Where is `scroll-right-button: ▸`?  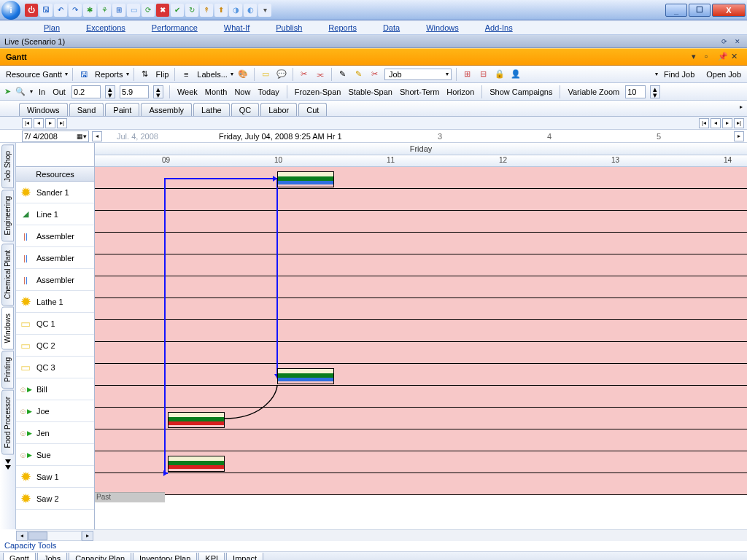 scroll-right-button: ▸ is located at coordinates (88, 536).